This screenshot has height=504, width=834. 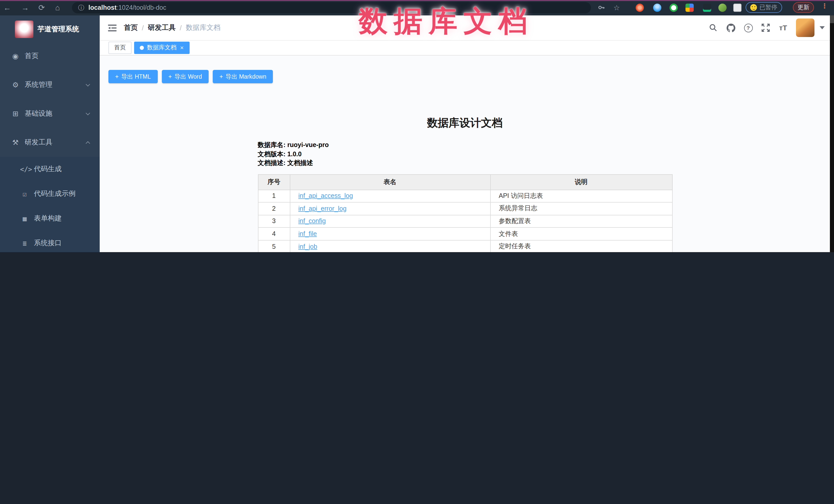 I want to click on paused-extension-badge: 已暂停, so click(x=764, y=7).